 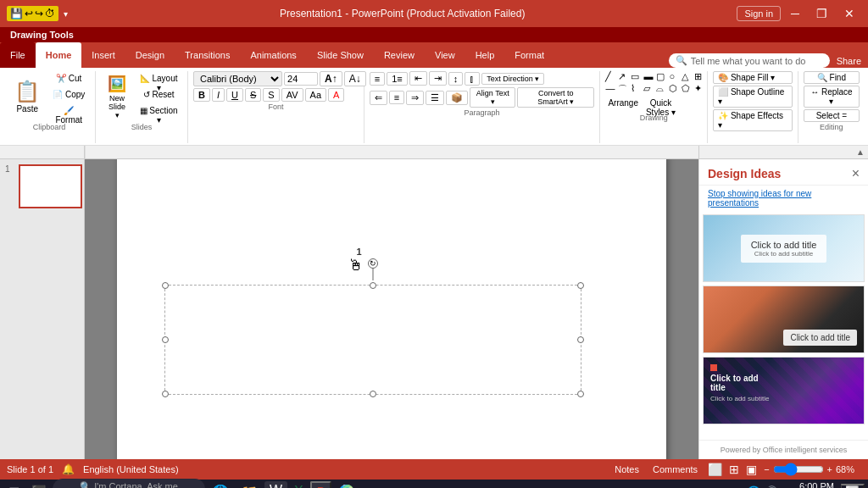 I want to click on paste-button: 📋 Paste, so click(x=27, y=97).